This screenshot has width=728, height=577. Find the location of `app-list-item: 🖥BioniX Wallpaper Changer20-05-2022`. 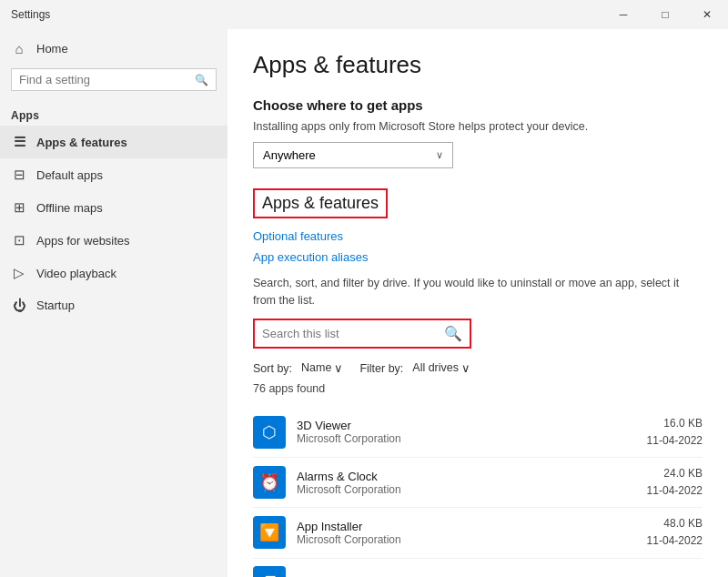

app-list-item: 🖥BioniX Wallpaper Changer20-05-2022 is located at coordinates (478, 568).